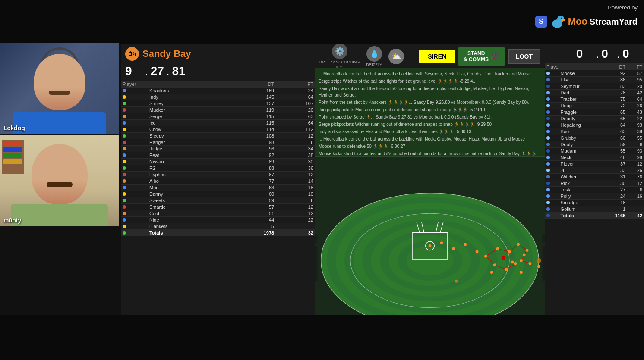 The image size is (644, 360). What do you see at coordinates (581, 106) in the screenshot?
I see `away-player-name: Heap` at bounding box center [581, 106].